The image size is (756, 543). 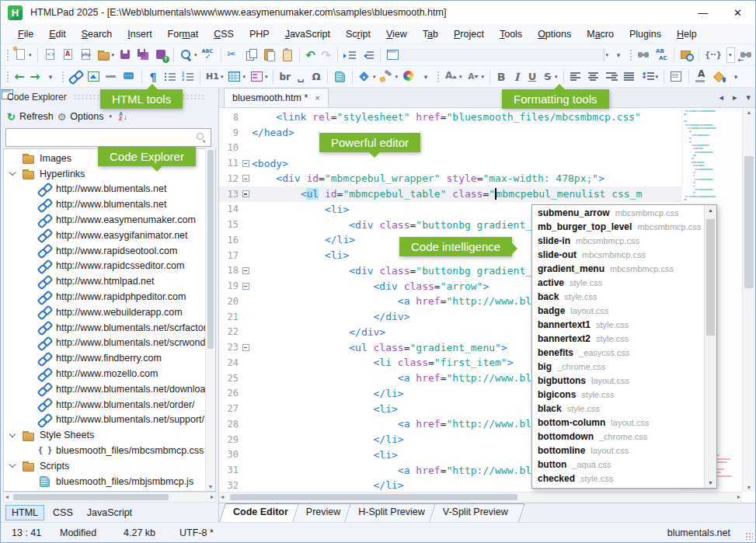 What do you see at coordinates (110, 513) in the screenshot?
I see `panel-tab-javascript: JavaScript` at bounding box center [110, 513].